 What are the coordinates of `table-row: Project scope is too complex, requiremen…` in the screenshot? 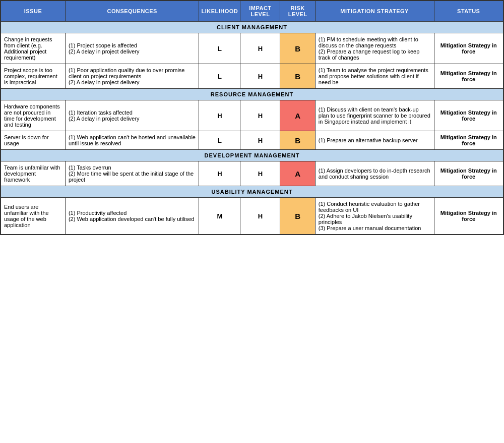 It's located at (252, 77).